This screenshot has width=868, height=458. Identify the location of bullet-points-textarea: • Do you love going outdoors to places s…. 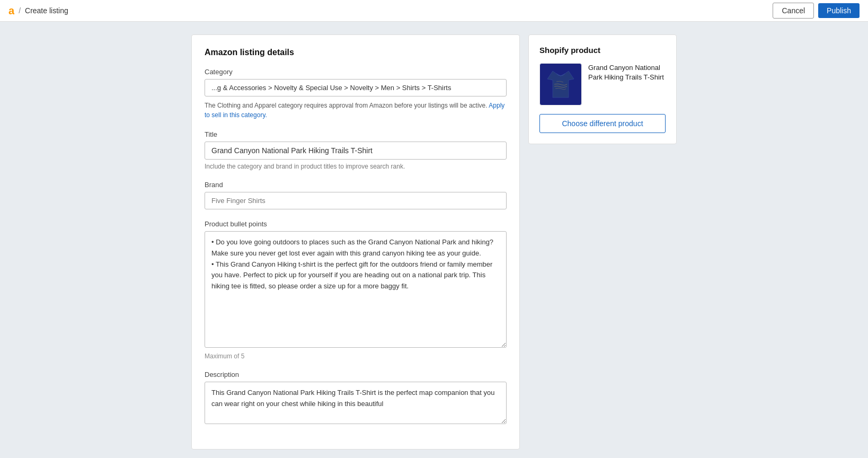
(356, 289).